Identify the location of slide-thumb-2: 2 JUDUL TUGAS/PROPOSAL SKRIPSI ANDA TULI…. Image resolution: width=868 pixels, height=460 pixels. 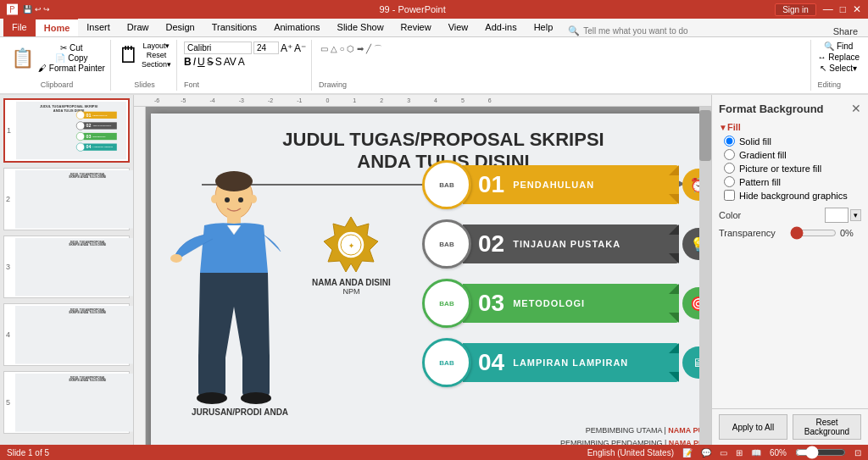
(66, 199).